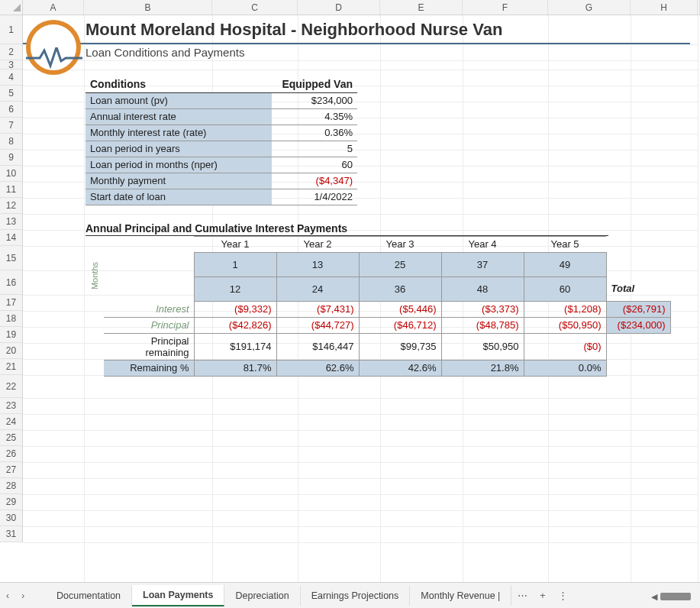  I want to click on row-header-31: 31, so click(11, 535).